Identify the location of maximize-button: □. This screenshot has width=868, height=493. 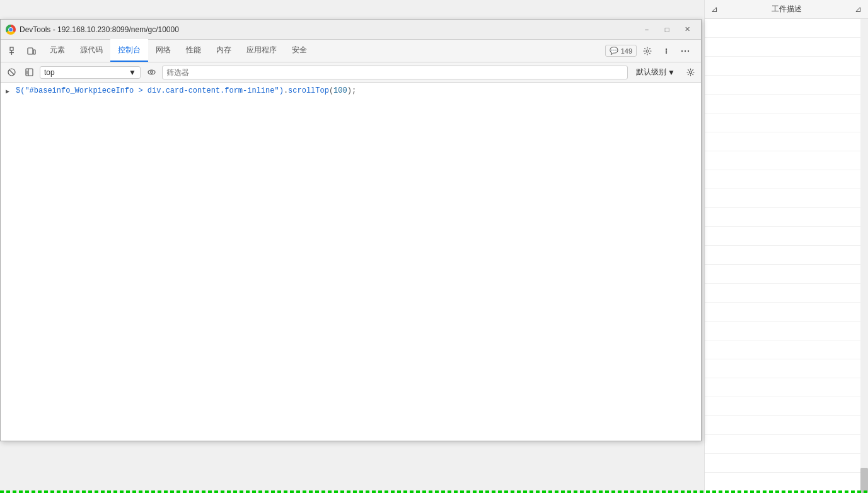
(667, 30).